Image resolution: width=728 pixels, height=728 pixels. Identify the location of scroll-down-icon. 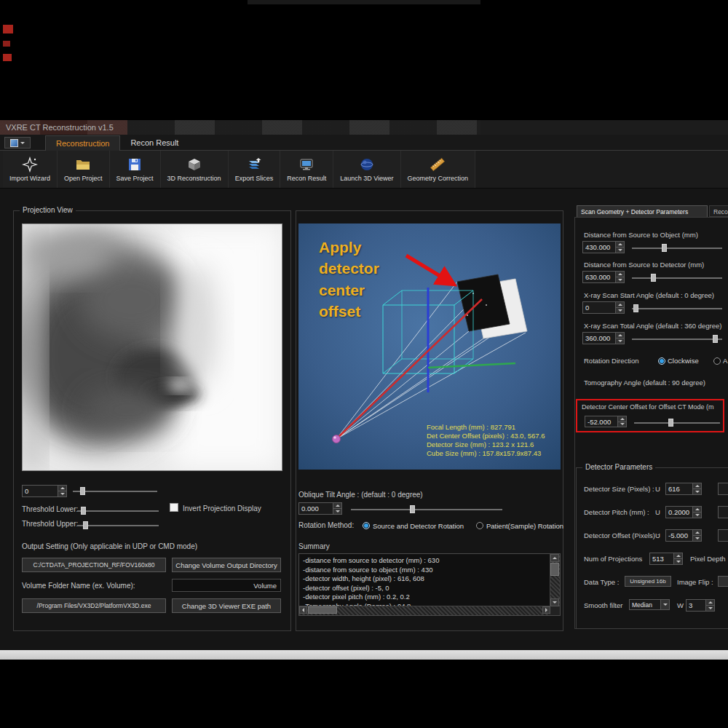
(555, 603).